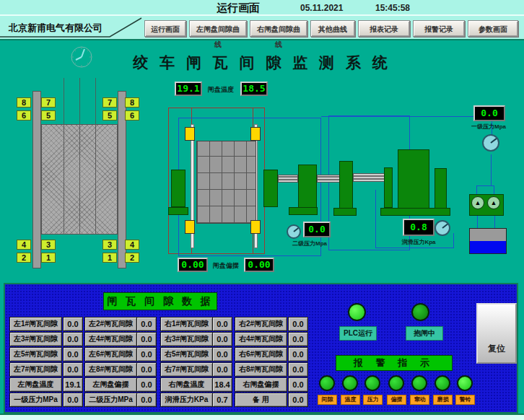  Describe the element at coordinates (424, 333) in the screenshot. I see `brake-applied-label: 抱闸中` at that location.